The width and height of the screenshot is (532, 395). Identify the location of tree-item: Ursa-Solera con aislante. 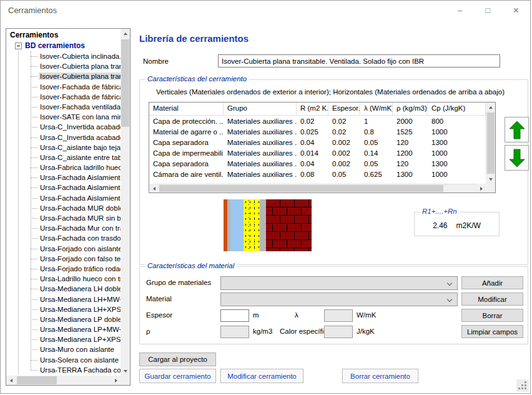
(64, 360).